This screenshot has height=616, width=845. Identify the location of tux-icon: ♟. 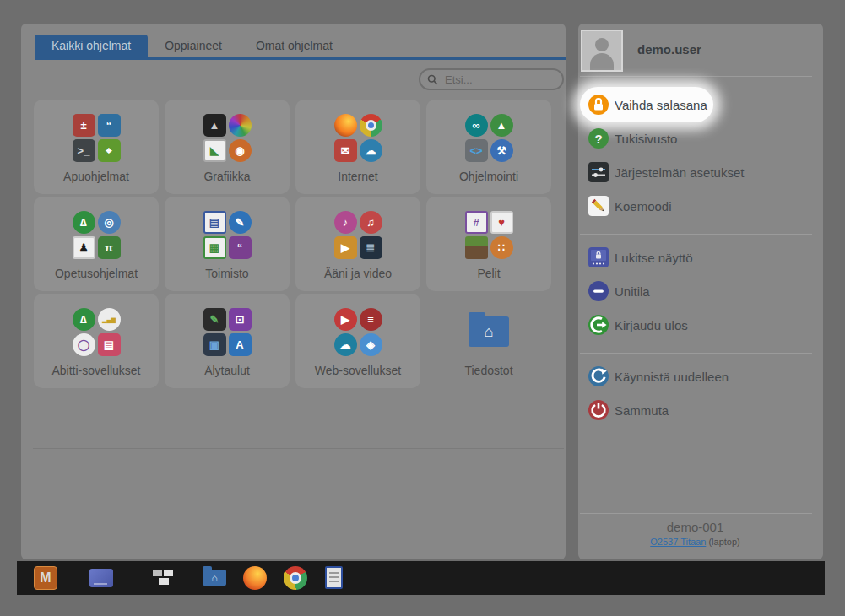
(84, 248).